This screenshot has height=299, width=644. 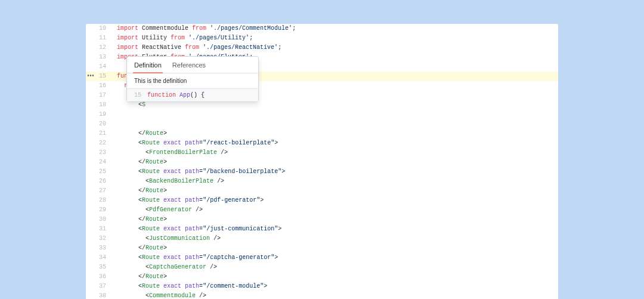 What do you see at coordinates (193, 95) in the screenshot?
I see `popup-code-snippet: 15 function App() {` at bounding box center [193, 95].